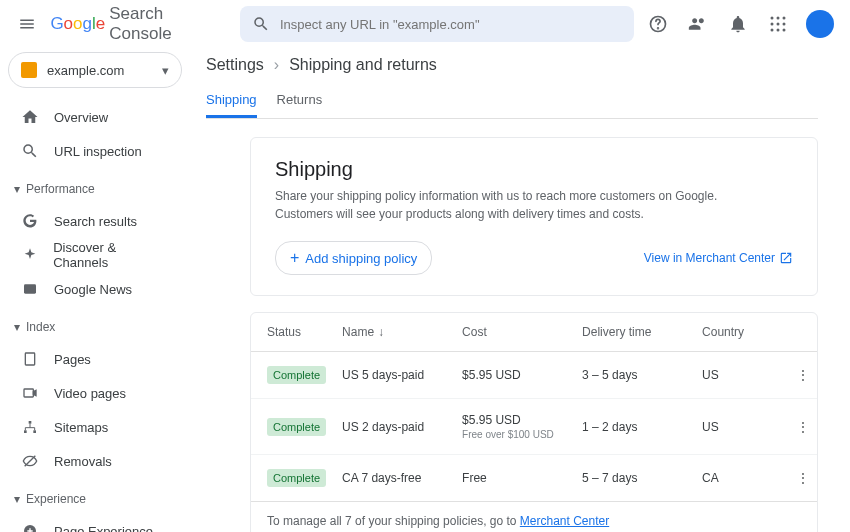 The height and width of the screenshot is (532, 850). I want to click on help-icon, so click(658, 24).